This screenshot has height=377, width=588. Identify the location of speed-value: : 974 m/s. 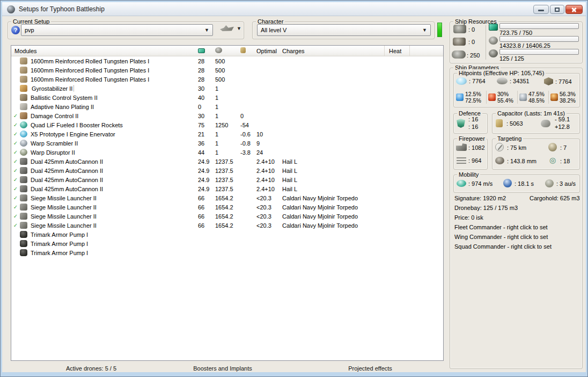
(481, 184).